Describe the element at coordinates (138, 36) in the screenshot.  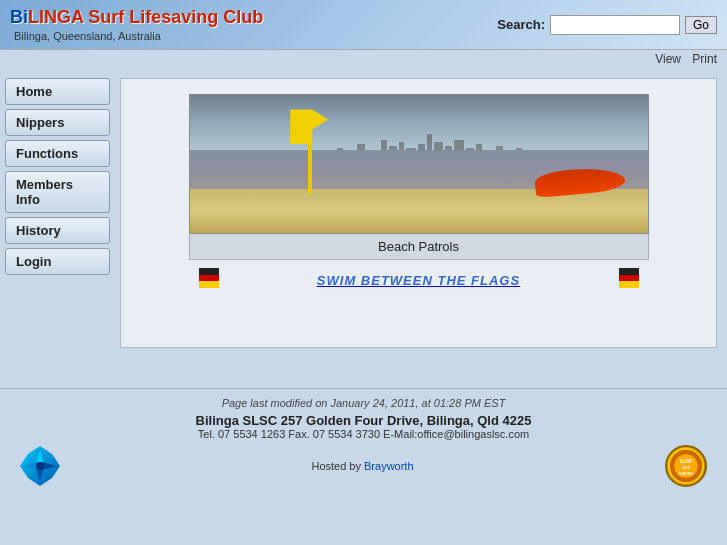
I see `logo-subtext: Bilinga, Queensland, Australia` at that location.